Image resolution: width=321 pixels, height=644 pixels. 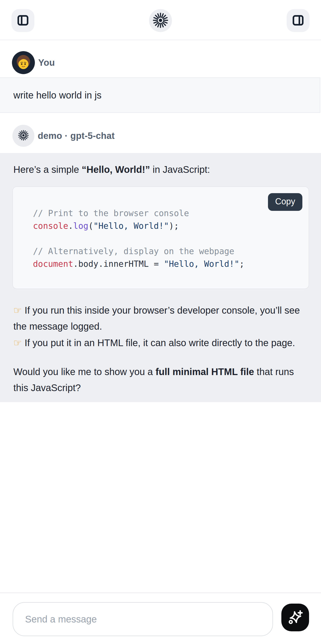 I want to click on starburst-avatar-icon, so click(x=23, y=136).